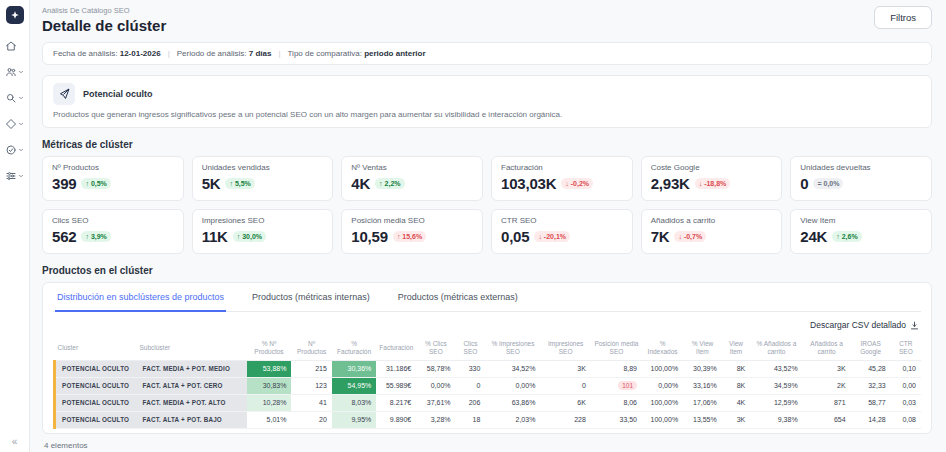  I want to click on metric-value: 10,59, so click(370, 236).